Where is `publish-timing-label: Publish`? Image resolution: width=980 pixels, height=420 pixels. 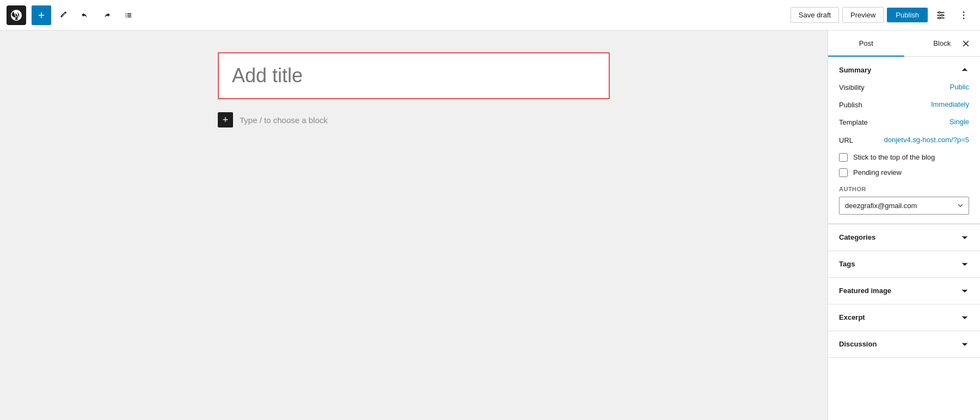
publish-timing-label: Publish is located at coordinates (850, 105).